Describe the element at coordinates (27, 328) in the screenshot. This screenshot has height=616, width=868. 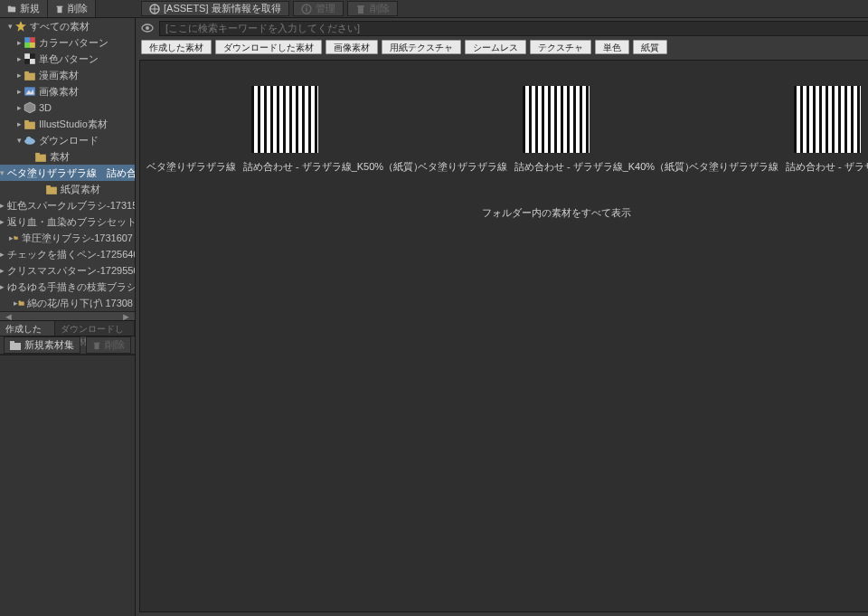
I see `created-sets-tab: 作成した素材集` at that location.